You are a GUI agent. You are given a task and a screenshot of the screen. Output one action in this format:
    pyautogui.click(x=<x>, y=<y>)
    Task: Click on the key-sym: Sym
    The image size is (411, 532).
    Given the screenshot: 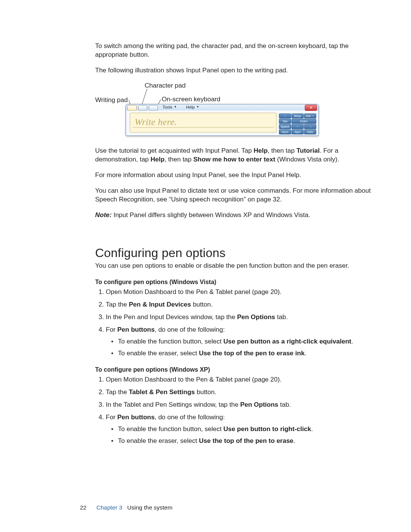 What is the action you would take?
    pyautogui.click(x=298, y=132)
    